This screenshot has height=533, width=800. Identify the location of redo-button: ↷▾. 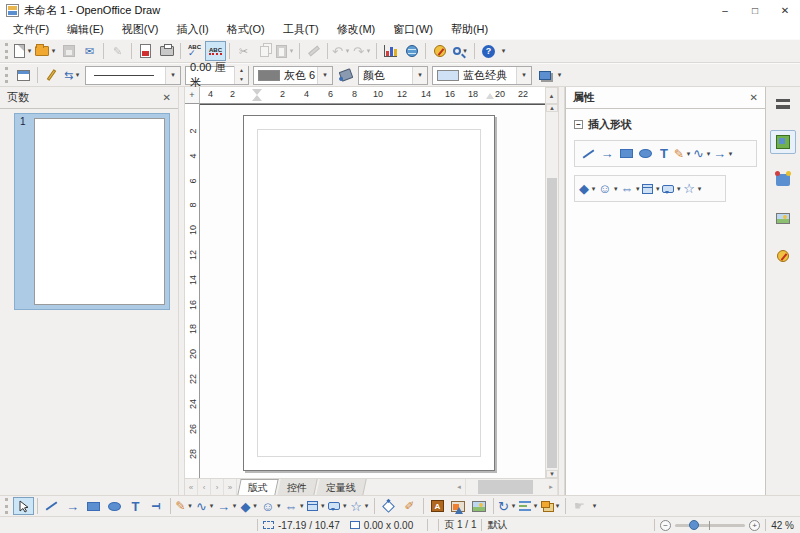
(362, 51).